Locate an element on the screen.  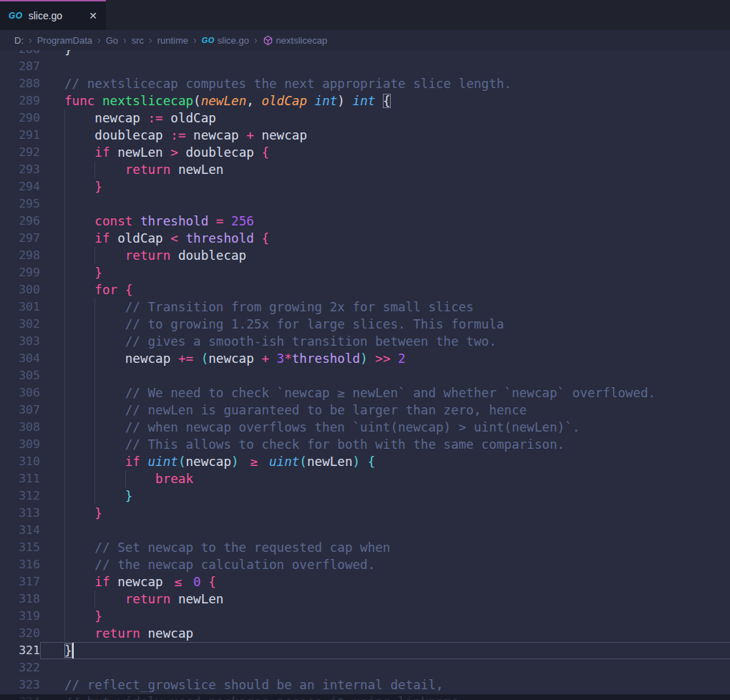
line-number: 314 is located at coordinates (20, 530).